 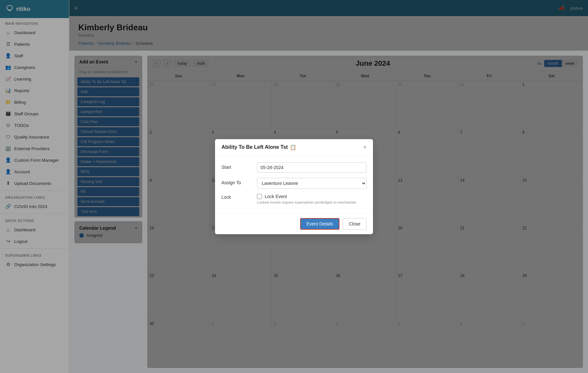 I want to click on lock-content: Lock Event Locked events require superad…, so click(x=312, y=199).